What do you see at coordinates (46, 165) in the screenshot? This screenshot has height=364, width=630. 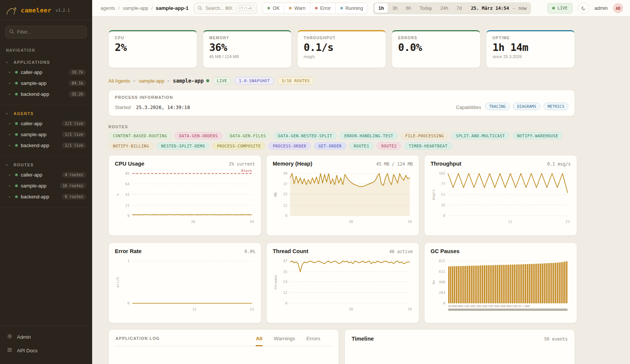 I see `section-header-routes: ▾ROUTES` at bounding box center [46, 165].